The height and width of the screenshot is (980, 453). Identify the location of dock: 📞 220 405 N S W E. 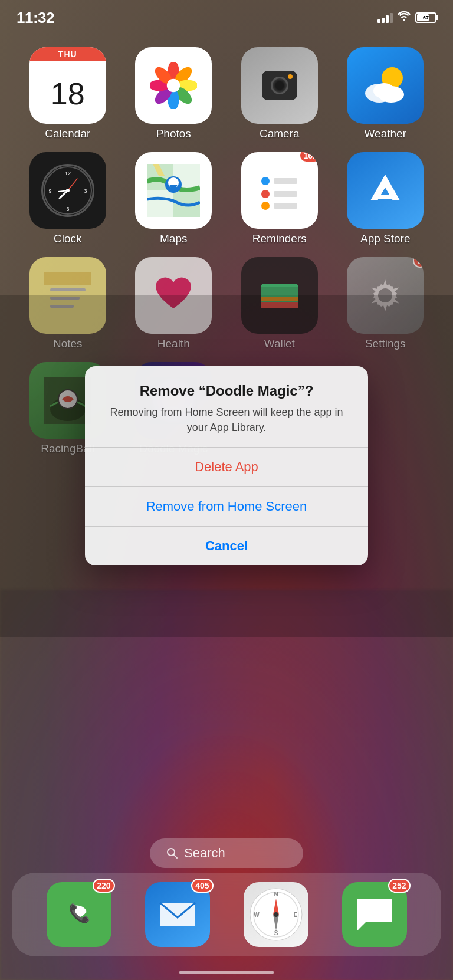
(226, 915).